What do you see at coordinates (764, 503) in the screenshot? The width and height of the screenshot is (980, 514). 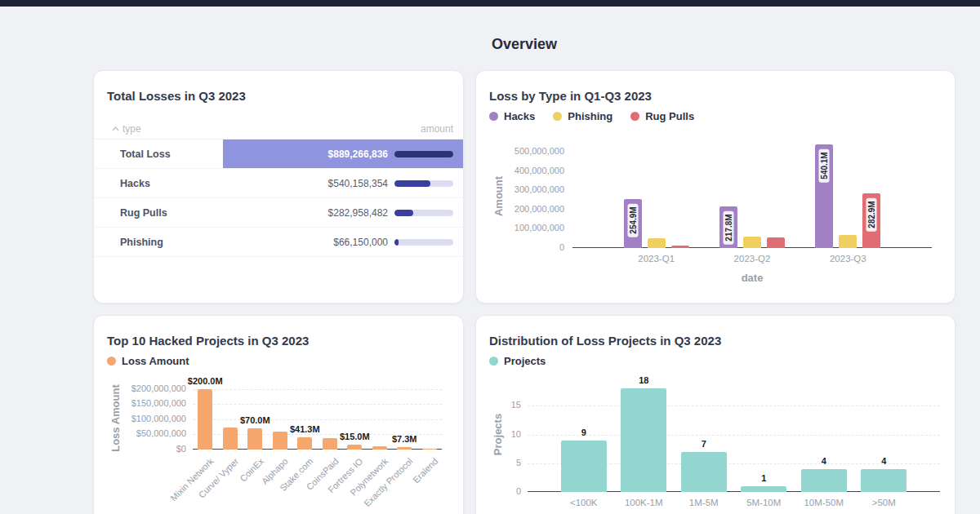 I see `x-axis-tick-label: 5M-10M` at bounding box center [764, 503].